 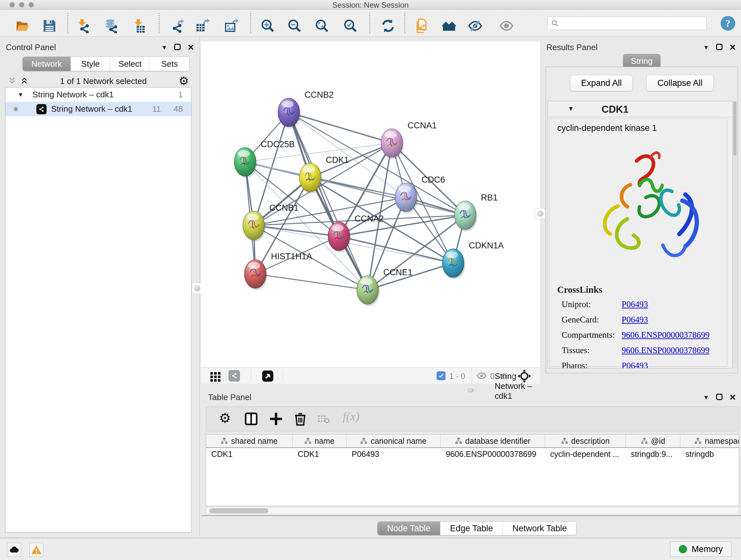 I want to click on column-header: @id, so click(x=653, y=441).